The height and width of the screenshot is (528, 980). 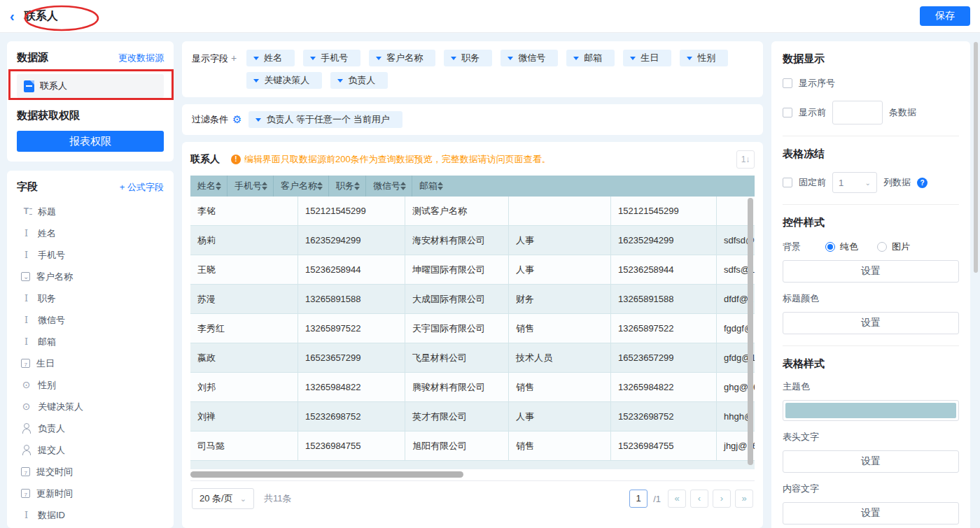 I want to click on field-item: 微信号, so click(x=90, y=320).